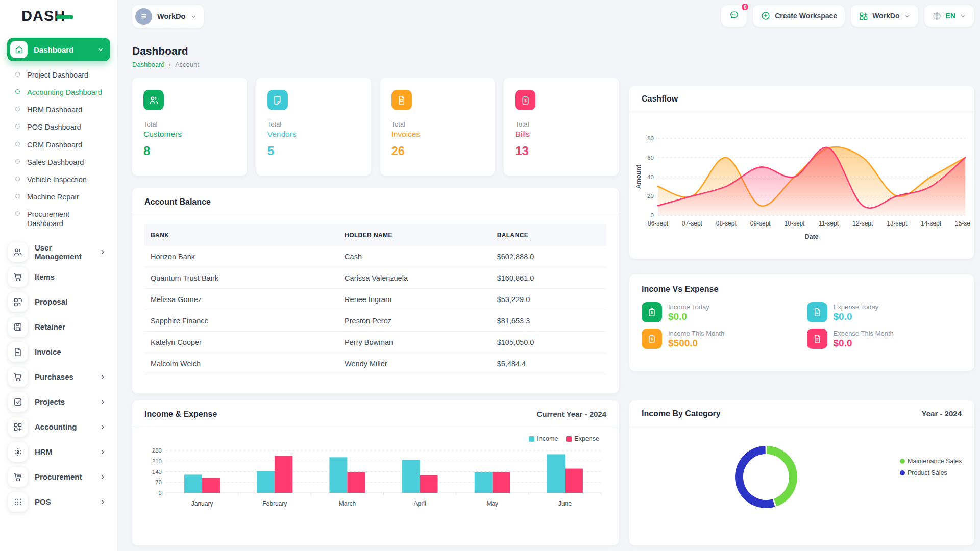 The image size is (980, 551). Describe the element at coordinates (103, 252) in the screenshot. I see `chevron-right-icon` at that location.